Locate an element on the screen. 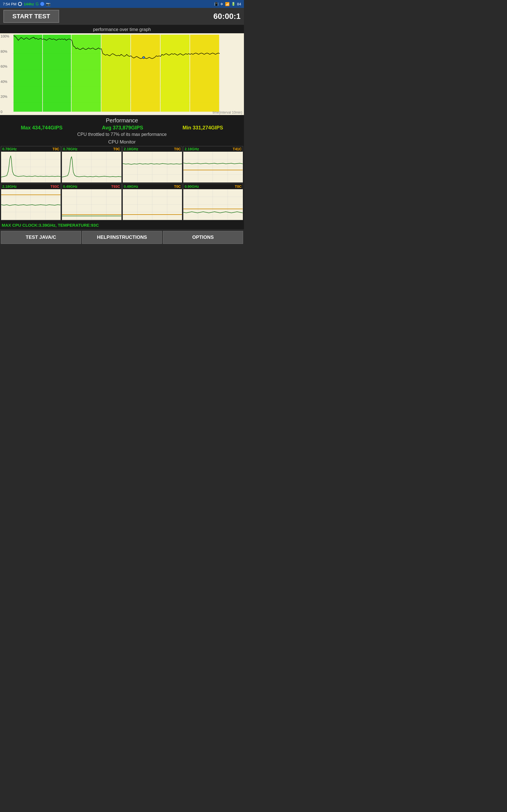 The width and height of the screenshot is (507, 812). y-label-100: 100% is located at coordinates (5, 36).